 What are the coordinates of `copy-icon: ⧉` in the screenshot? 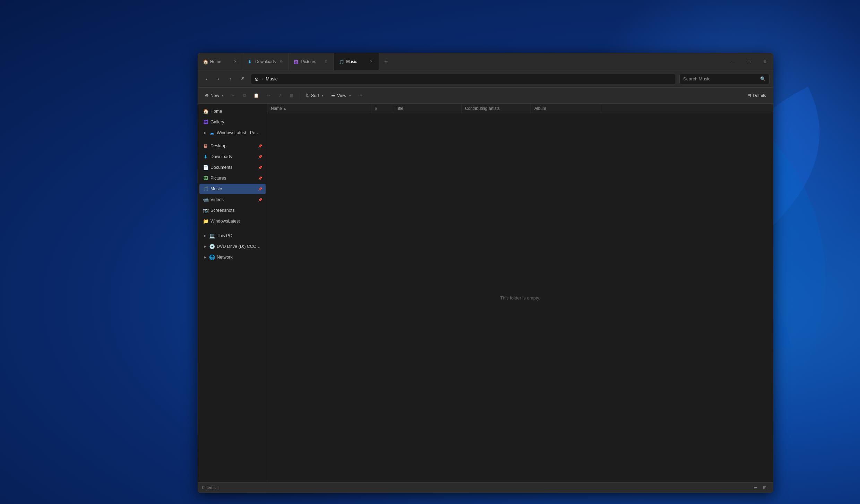 It's located at (244, 96).